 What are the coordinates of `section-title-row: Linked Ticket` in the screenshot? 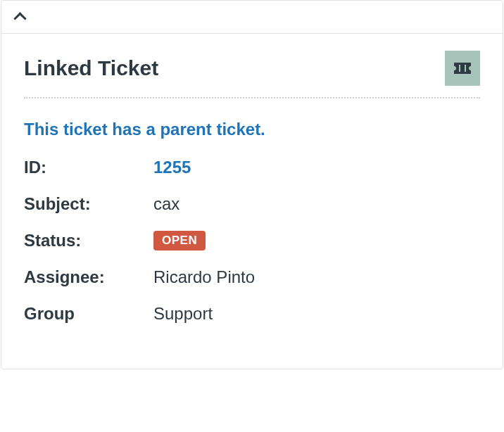 It's located at (252, 75).